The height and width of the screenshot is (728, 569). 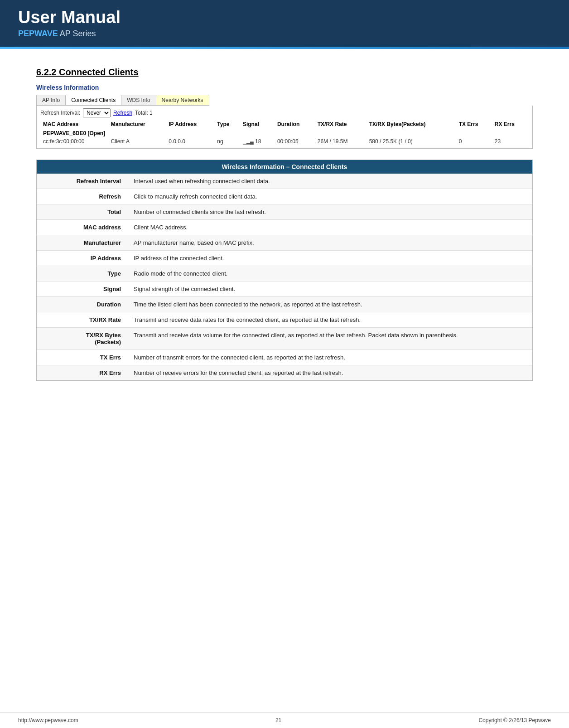 What do you see at coordinates (510, 124) in the screenshot?
I see `col-rx-errs: RX Errs` at bounding box center [510, 124].